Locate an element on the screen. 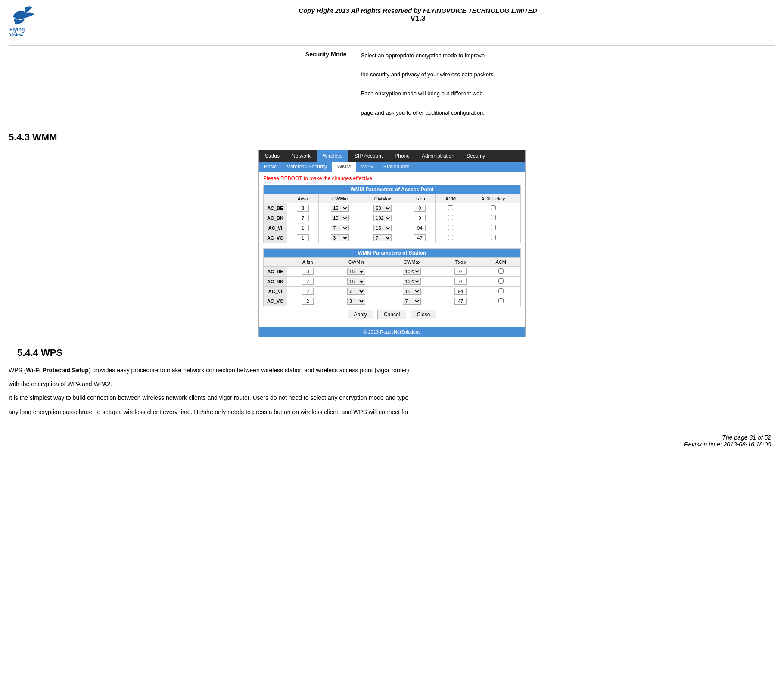  sub-nav-wps: WPS is located at coordinates (367, 167).